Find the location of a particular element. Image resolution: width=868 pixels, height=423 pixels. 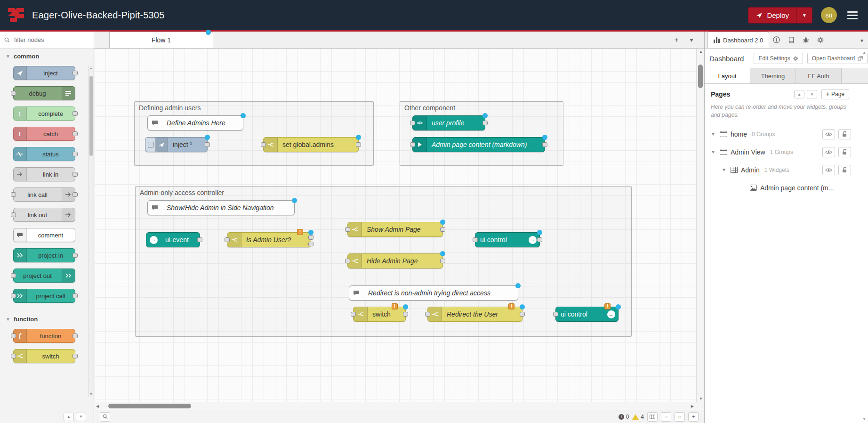

tab-info is located at coordinates (777, 40).